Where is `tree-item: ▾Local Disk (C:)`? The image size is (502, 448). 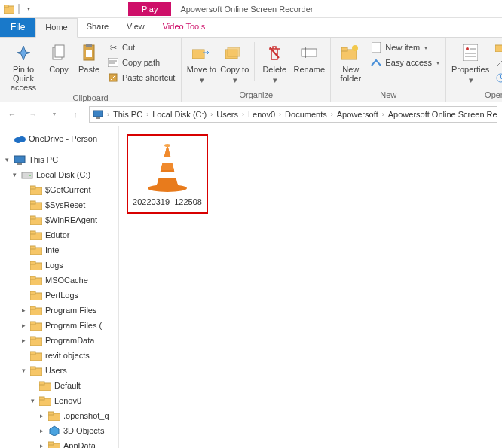
tree-item: ▾Local Disk (C:) is located at coordinates (59, 175).